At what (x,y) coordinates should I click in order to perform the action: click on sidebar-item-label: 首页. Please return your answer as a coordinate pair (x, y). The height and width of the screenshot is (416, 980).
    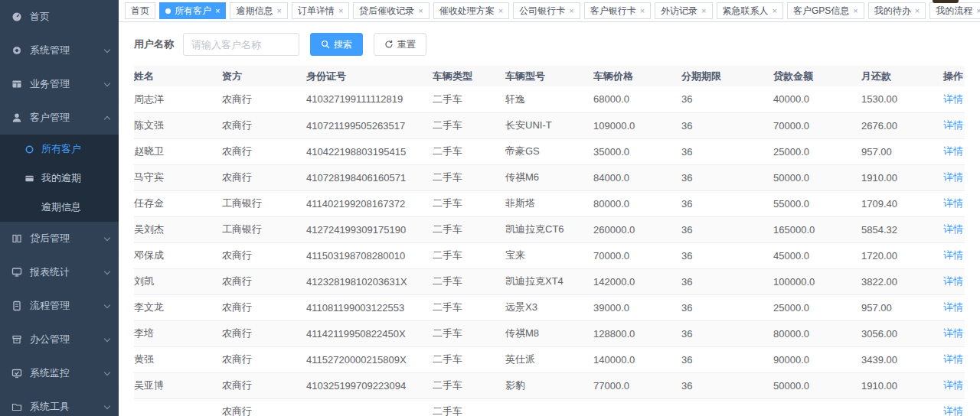
    Looking at the image, I should click on (40, 17).